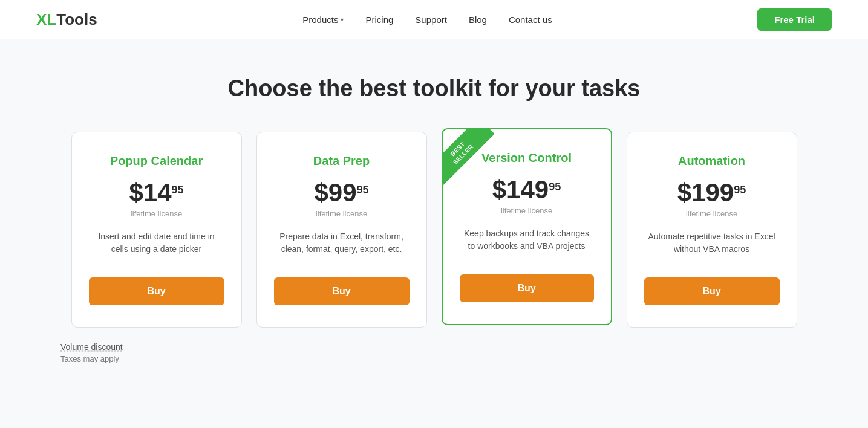 This screenshot has height=428, width=868. Describe the element at coordinates (342, 230) in the screenshot. I see `card-data-prep: Data Prep $99 95 lifetime license Prepar…` at that location.